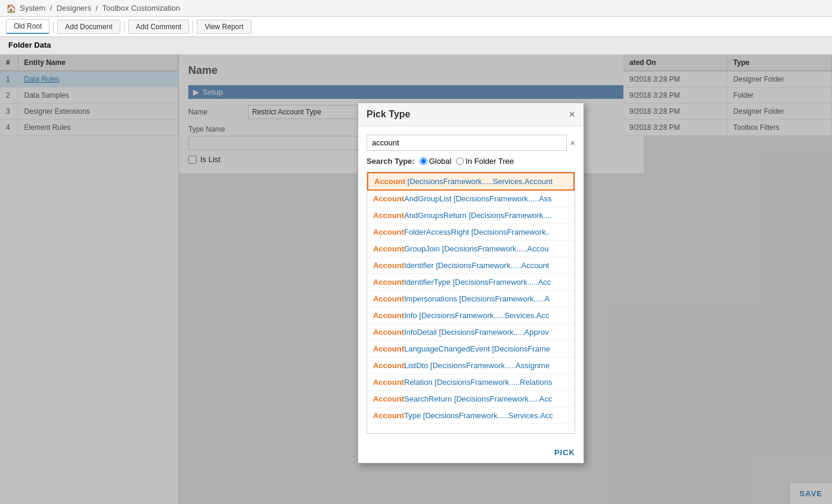 This screenshot has height=504, width=832. Describe the element at coordinates (477, 232) in the screenshot. I see `result-namespace: FolderAccessRight [DecisionsFramework..` at that location.